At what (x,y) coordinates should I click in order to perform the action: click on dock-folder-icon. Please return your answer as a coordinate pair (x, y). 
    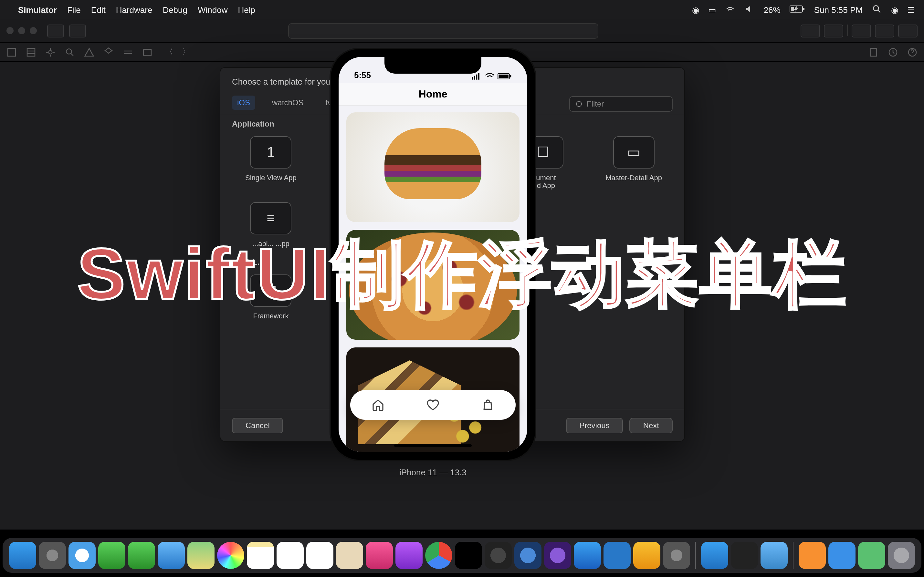
    Looking at the image, I should click on (774, 556).